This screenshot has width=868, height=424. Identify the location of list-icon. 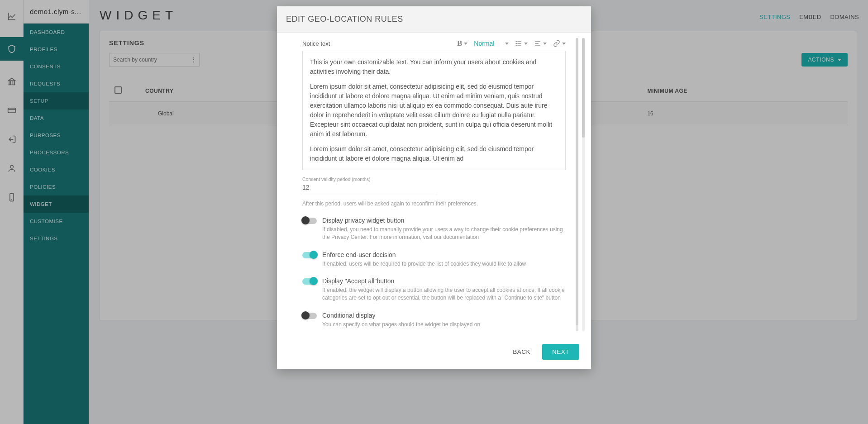
(519, 43).